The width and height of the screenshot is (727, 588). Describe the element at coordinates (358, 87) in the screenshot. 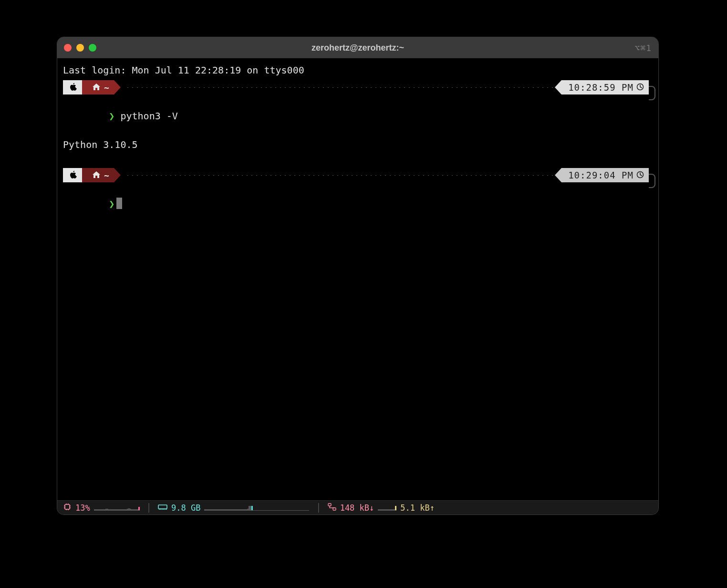

I see `prompt-segment-row: ~ 10:28:59 PM` at that location.